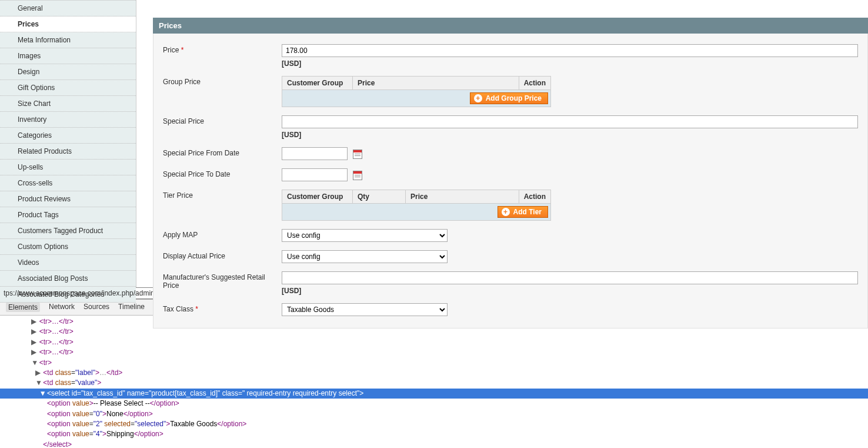 The height and width of the screenshot is (448, 868). Describe the element at coordinates (570, 278) in the screenshot. I see `msrp-input` at that location.